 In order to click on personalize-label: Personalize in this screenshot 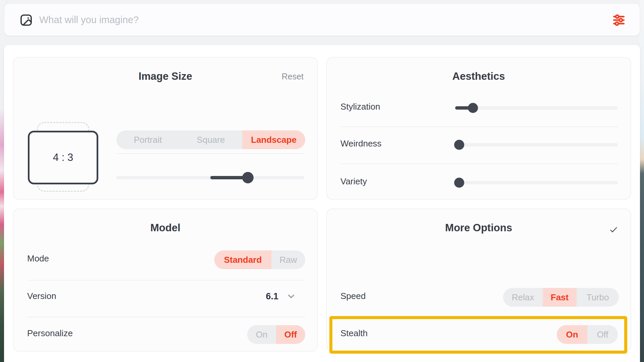, I will do `click(50, 333)`.